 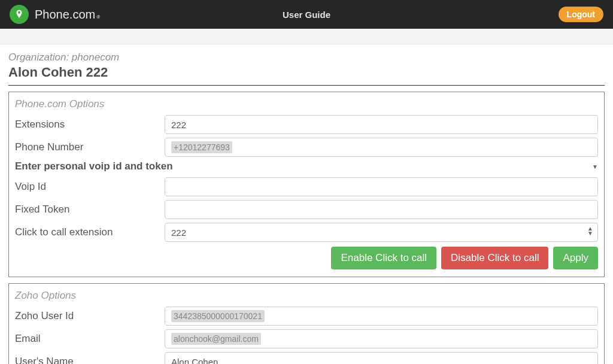 I want to click on click-to-call-ext-label: Click to call extension, so click(x=90, y=232).